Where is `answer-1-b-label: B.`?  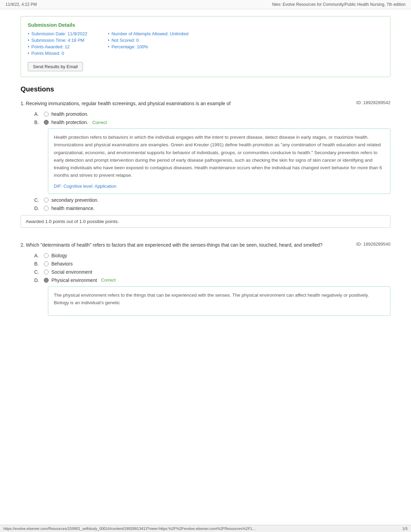
answer-1-b-label: B. is located at coordinates (38, 122).